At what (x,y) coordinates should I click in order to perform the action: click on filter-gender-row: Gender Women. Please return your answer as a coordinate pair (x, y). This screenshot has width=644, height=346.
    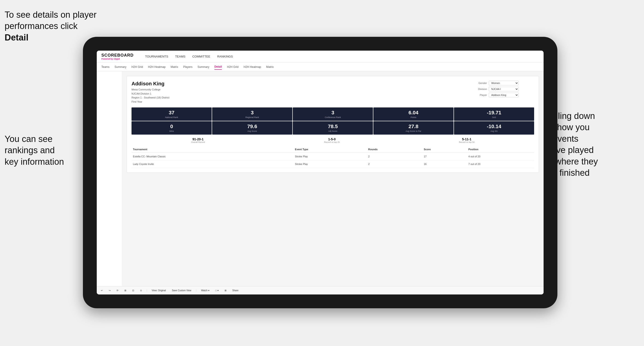
    Looking at the image, I should click on (504, 83).